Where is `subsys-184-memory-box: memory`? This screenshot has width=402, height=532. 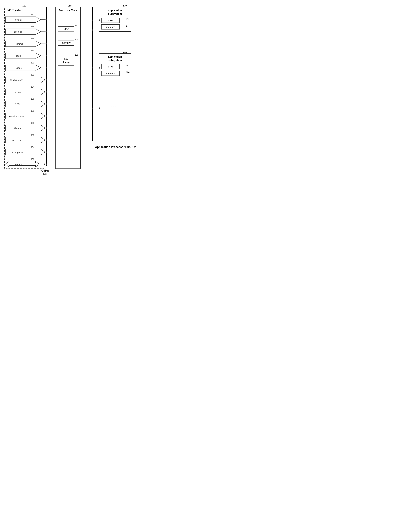
subsys-184-memory-box: memory is located at coordinates (111, 73).